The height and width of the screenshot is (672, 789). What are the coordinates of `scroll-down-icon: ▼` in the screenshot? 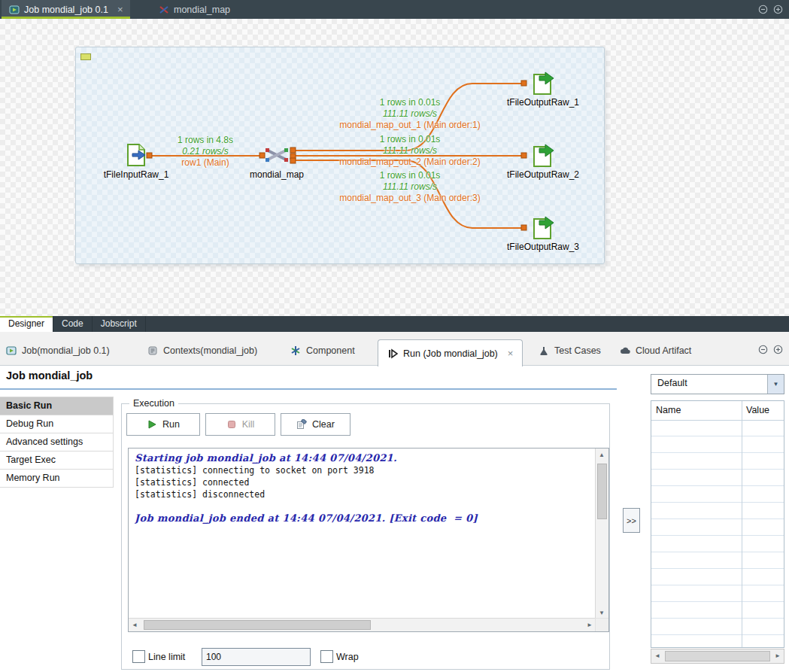 It's located at (602, 613).